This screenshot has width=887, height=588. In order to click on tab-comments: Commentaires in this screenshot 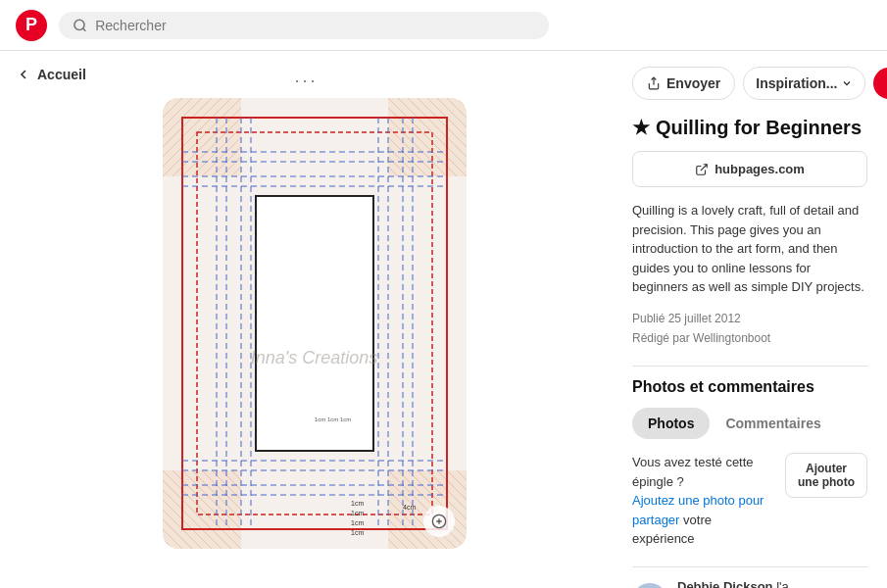, I will do `click(772, 423)`.